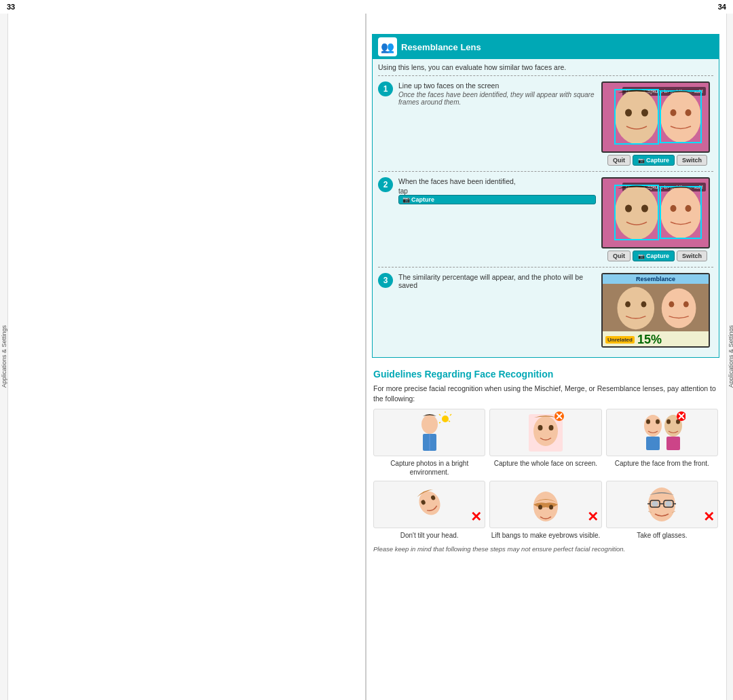  What do you see at coordinates (546, 460) in the screenshot?
I see `guidelines-section: Guidelines Regarding Face Recognition Fo…` at bounding box center [546, 460].